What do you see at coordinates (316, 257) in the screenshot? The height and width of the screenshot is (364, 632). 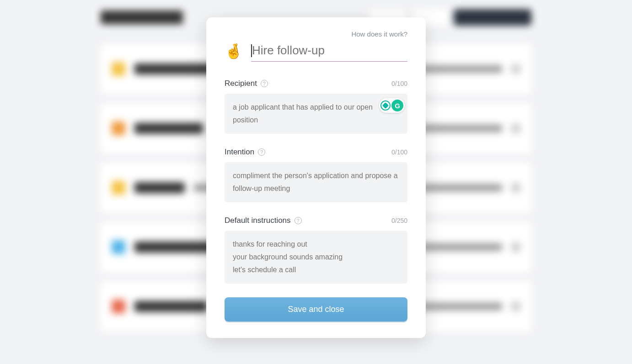 I see `instructions-input` at bounding box center [316, 257].